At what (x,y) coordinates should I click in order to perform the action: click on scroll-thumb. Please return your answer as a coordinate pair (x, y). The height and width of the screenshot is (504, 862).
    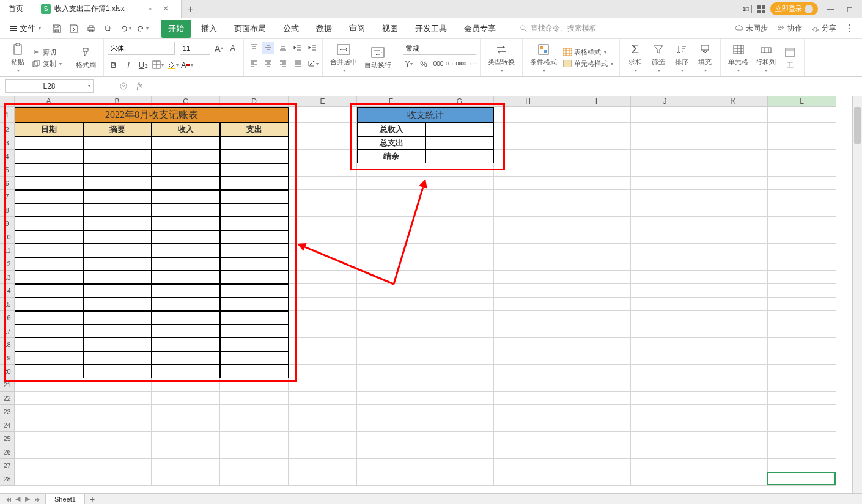
    Looking at the image, I should click on (857, 125).